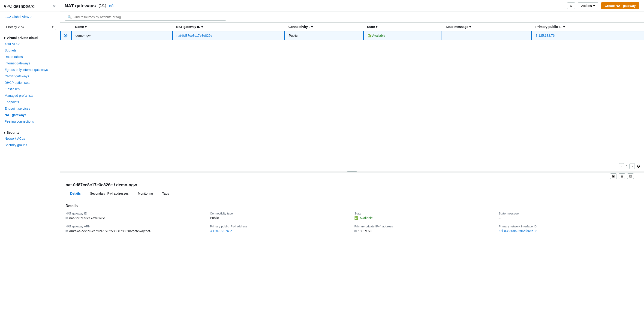 This screenshot has height=326, width=644. Describe the element at coordinates (571, 6) in the screenshot. I see `refresh-button: ↻` at that location.